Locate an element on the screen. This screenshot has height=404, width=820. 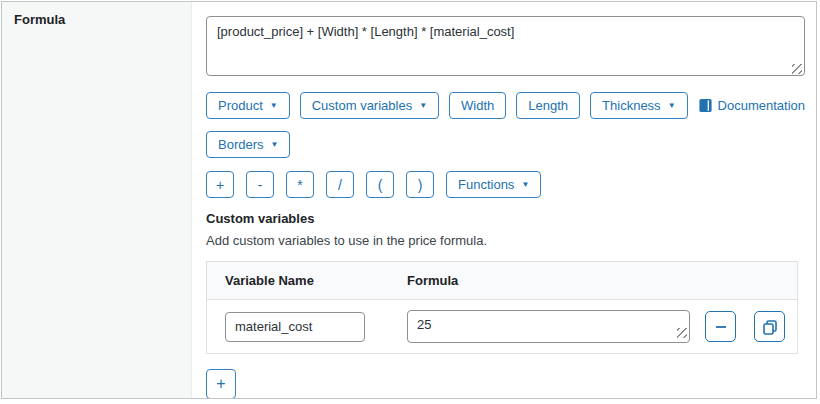
table-row: 25 is located at coordinates (502, 326).